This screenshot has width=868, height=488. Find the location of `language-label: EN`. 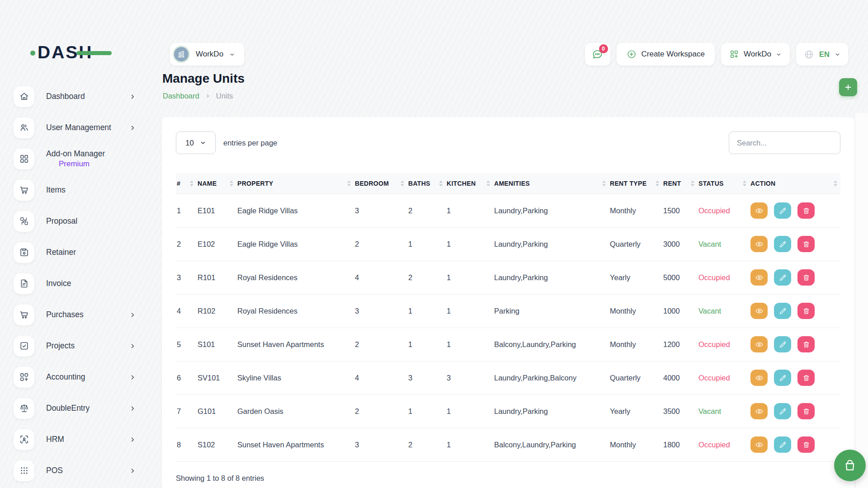

language-label: EN is located at coordinates (825, 54).